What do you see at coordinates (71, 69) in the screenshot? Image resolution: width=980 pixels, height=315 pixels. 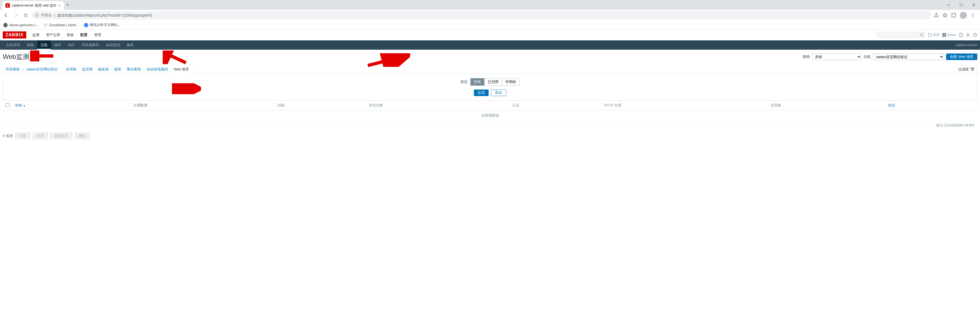 I see `tab-applications: 应用集` at bounding box center [71, 69].